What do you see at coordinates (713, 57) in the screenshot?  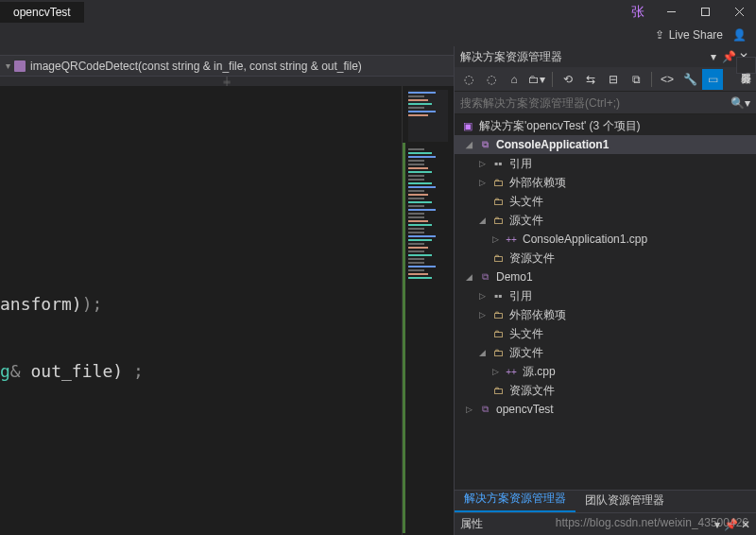 I see `dropdown-icon: ▾` at bounding box center [713, 57].